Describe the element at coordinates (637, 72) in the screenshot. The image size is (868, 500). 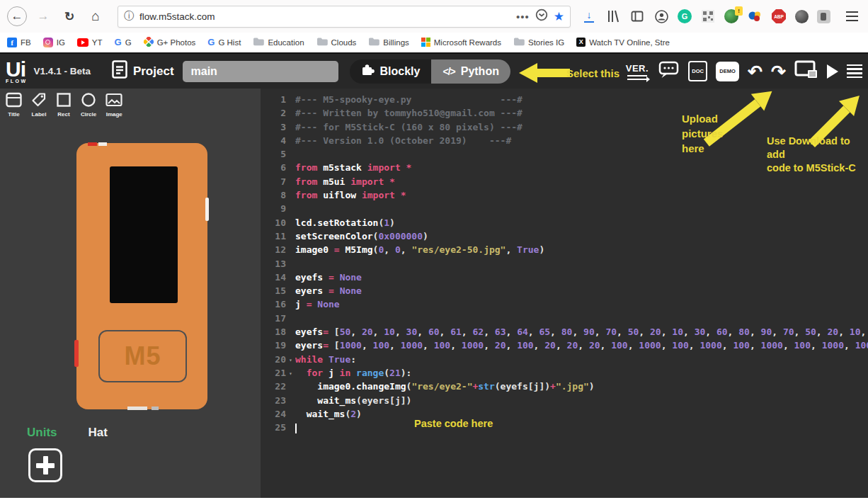
I see `version-history-button: VER.` at that location.